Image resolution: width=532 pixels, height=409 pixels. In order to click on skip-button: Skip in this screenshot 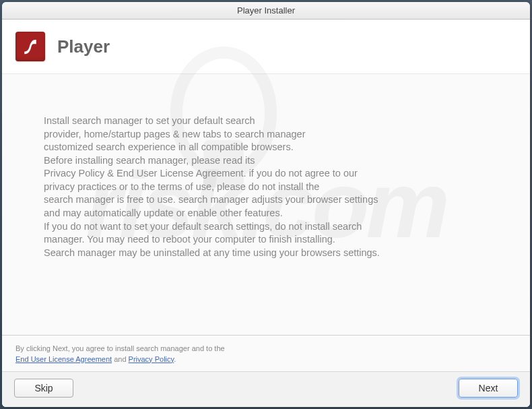, I will do `click(44, 388)`.